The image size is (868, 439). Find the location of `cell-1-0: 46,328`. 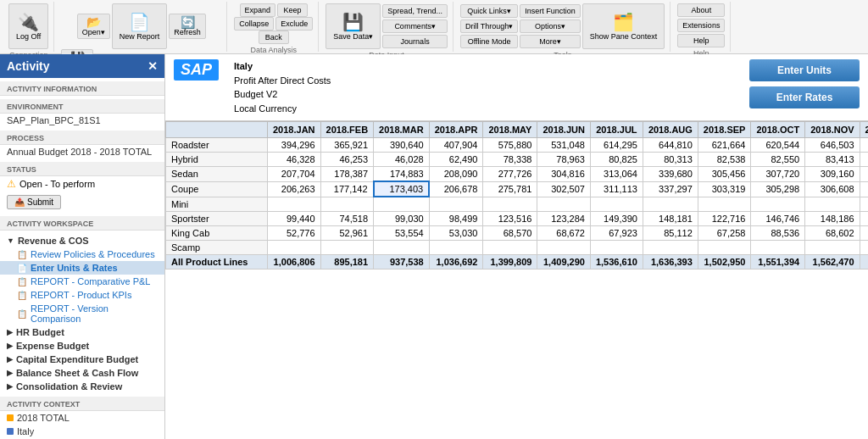

cell-1-0: 46,328 is located at coordinates (295, 159).